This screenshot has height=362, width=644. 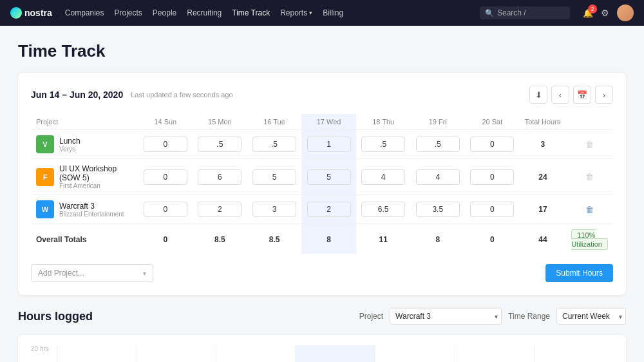 What do you see at coordinates (335, 354) in the screenshot?
I see `chart-col-wed` at bounding box center [335, 354].